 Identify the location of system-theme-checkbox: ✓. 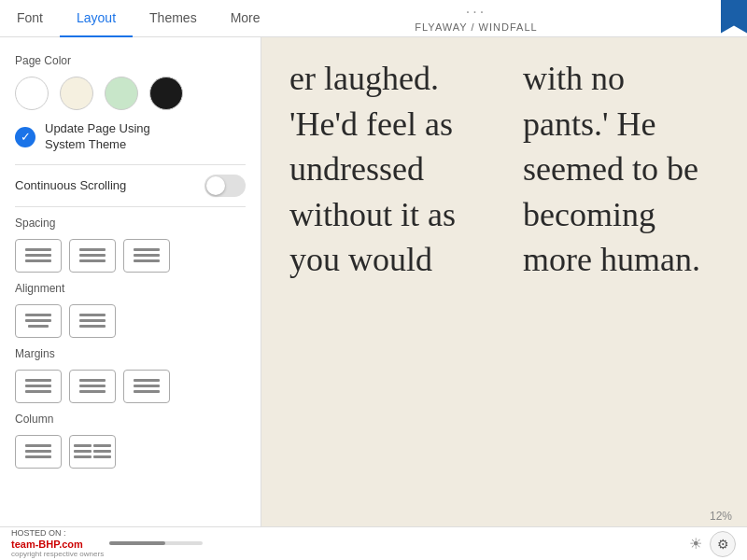
(25, 137).